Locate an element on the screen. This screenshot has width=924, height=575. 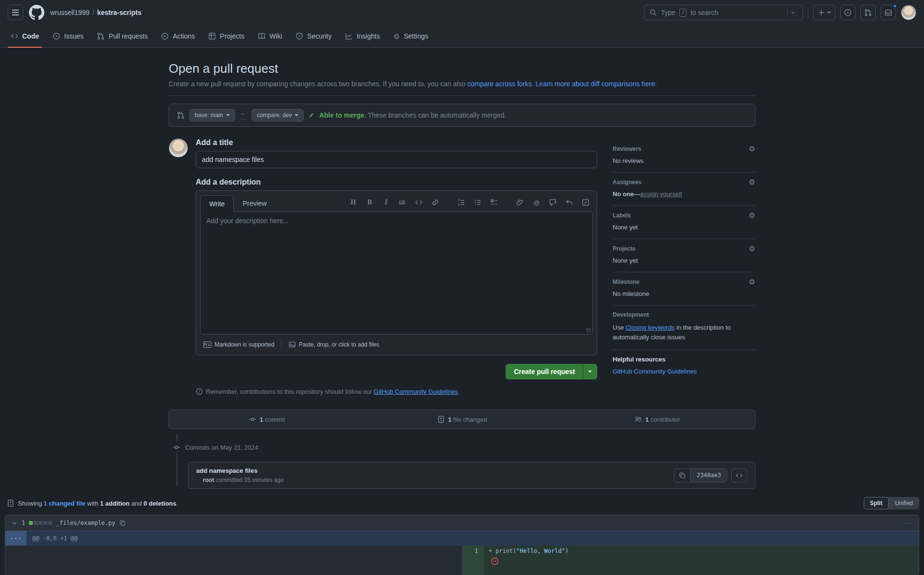
tab-actions: Actions is located at coordinates (178, 36).